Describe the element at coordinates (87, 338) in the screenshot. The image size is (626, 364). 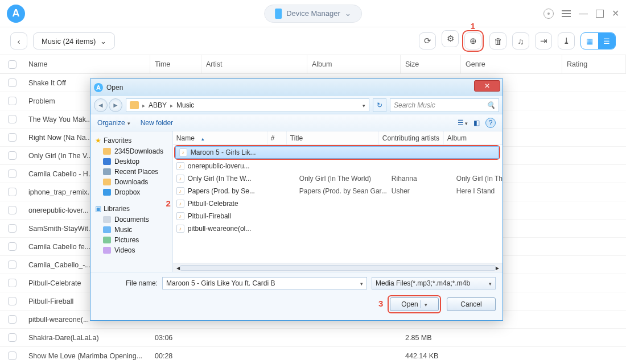
I see `cell-name: Shakira-Dare(LaLaLa)` at that location.